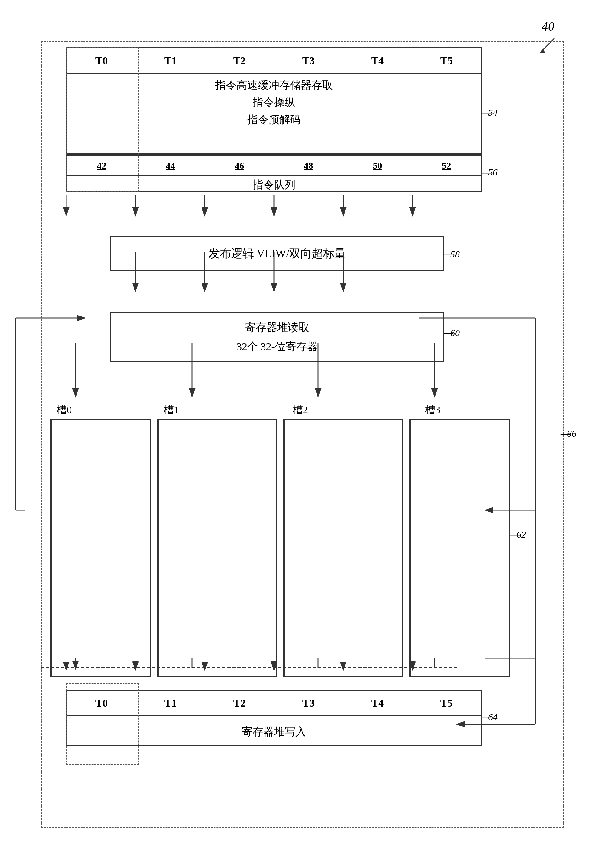  Describe the element at coordinates (548, 26) in the screenshot. I see `ref-40: 40` at that location.